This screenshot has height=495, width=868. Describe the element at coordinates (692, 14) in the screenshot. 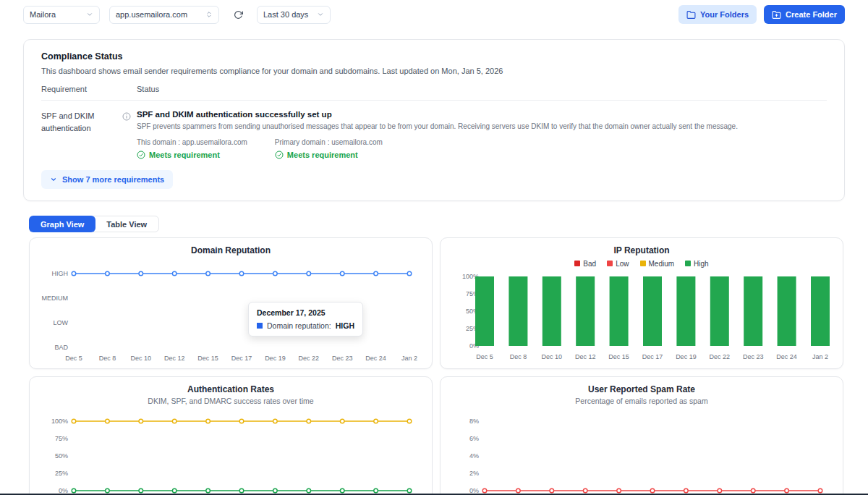

I see `folder-icon` at that location.